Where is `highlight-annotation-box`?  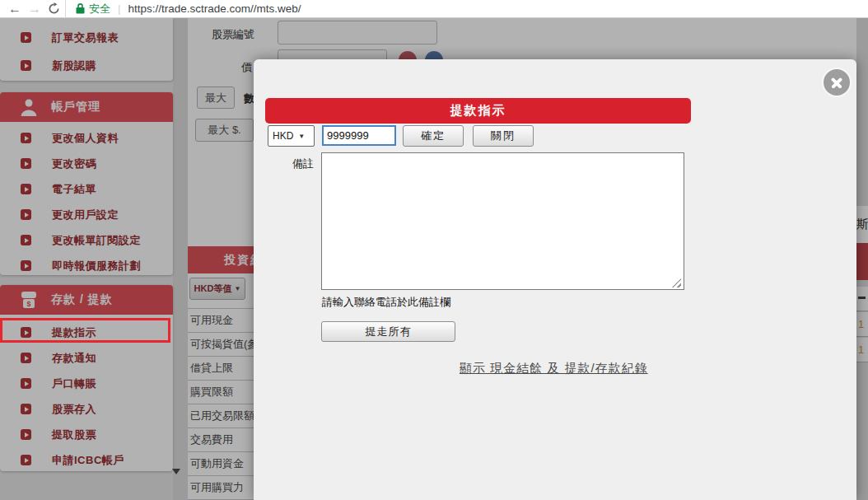
highlight-annotation-box is located at coordinates (86, 330).